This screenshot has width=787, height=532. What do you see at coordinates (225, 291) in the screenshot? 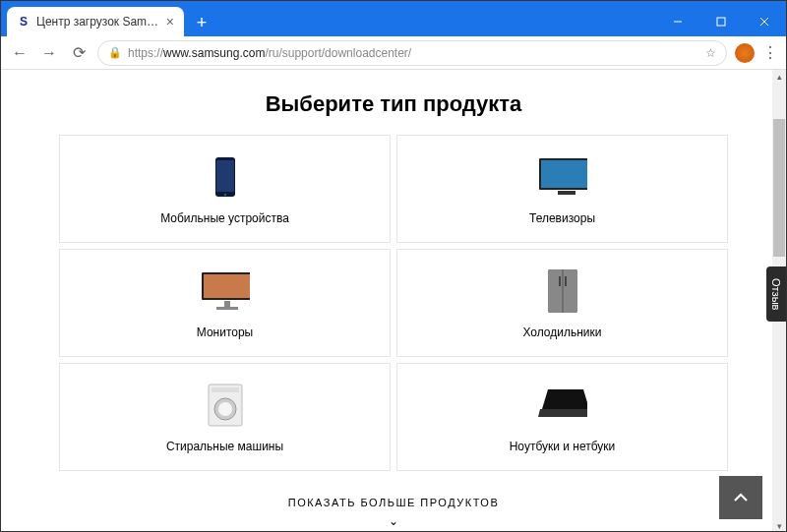
I see `monitor-icon` at bounding box center [225, 291].